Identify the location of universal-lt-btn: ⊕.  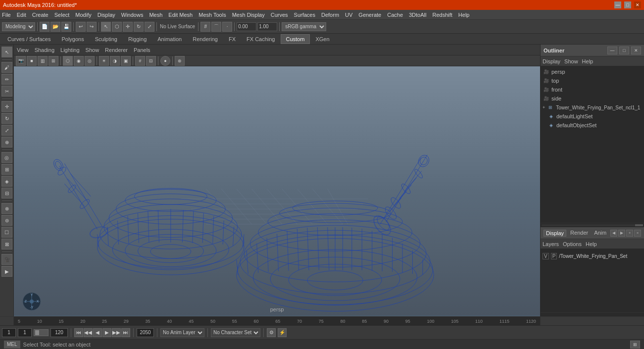
(7, 142).